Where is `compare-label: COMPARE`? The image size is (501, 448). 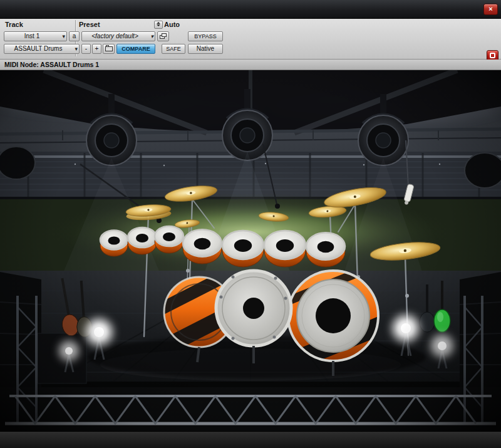 compare-label: COMPARE is located at coordinates (135, 49).